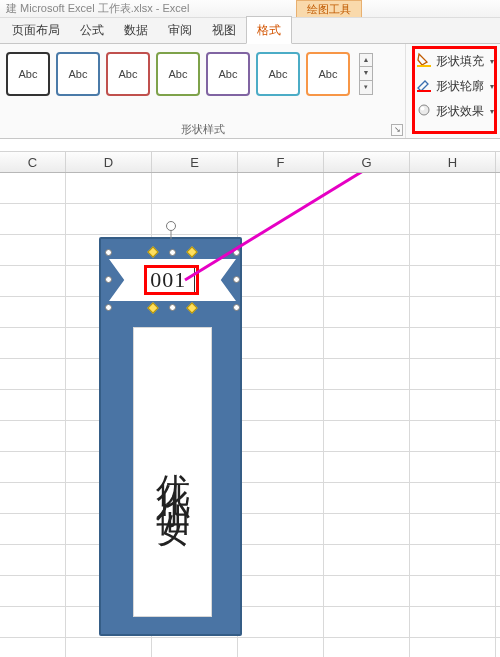  I want to click on col-header-g: G, so click(367, 162).